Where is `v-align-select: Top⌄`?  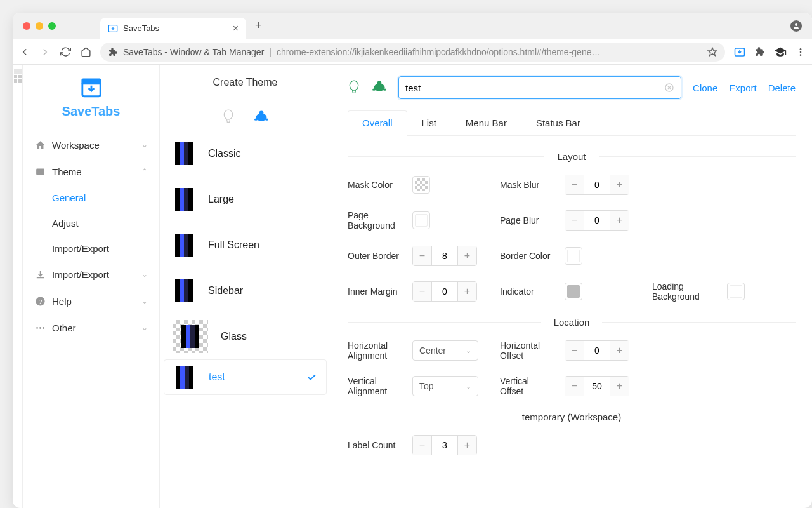 v-align-select: Top⌄ is located at coordinates (445, 386).